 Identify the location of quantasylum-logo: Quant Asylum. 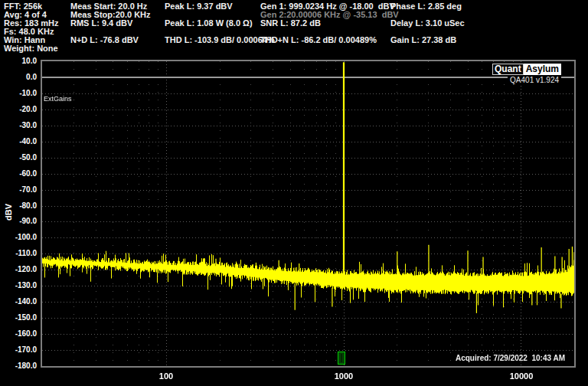
(527, 69).